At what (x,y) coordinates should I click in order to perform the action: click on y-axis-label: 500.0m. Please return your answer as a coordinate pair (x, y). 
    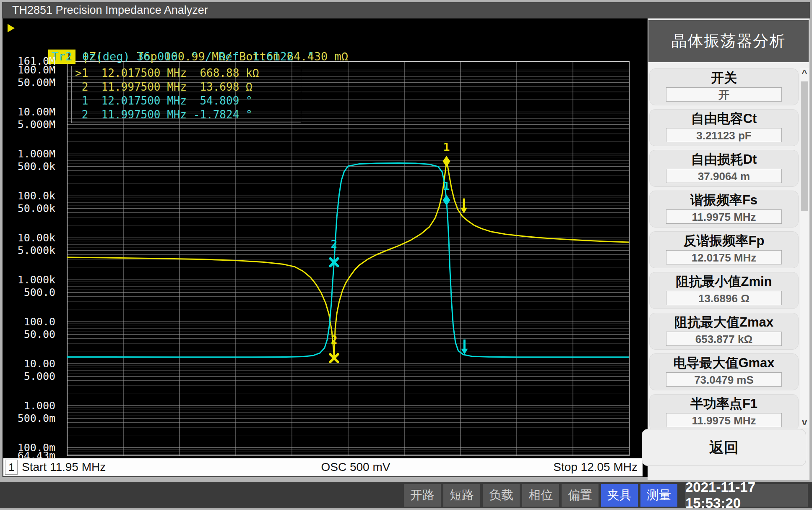
    Looking at the image, I should click on (29, 418).